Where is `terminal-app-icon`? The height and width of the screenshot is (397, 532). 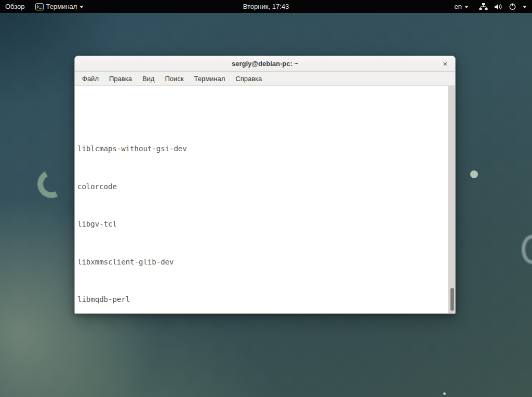 terminal-app-icon is located at coordinates (39, 7).